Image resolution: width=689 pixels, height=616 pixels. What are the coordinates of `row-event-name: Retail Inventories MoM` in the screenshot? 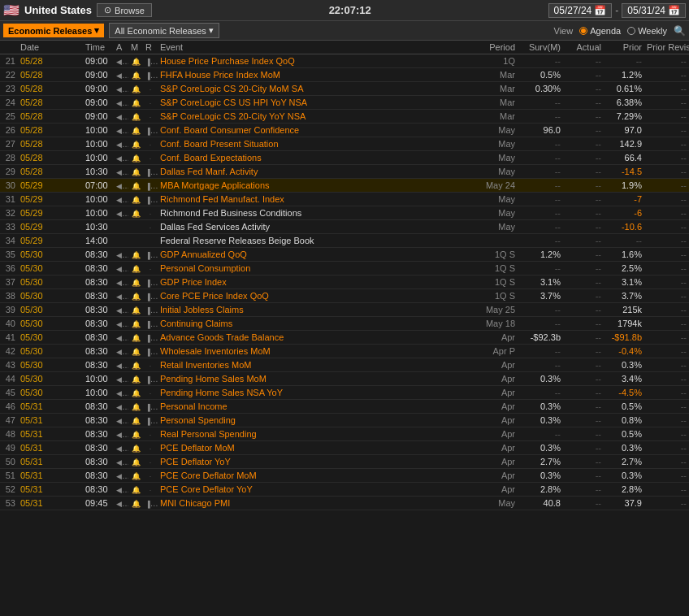 It's located at (315, 366).